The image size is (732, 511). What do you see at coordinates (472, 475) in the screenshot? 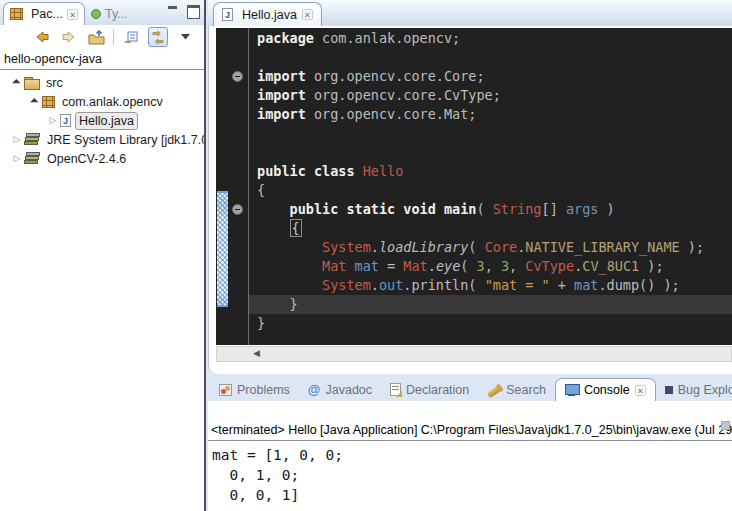
I see `console-output-line: 0, 1, 0;` at bounding box center [472, 475].